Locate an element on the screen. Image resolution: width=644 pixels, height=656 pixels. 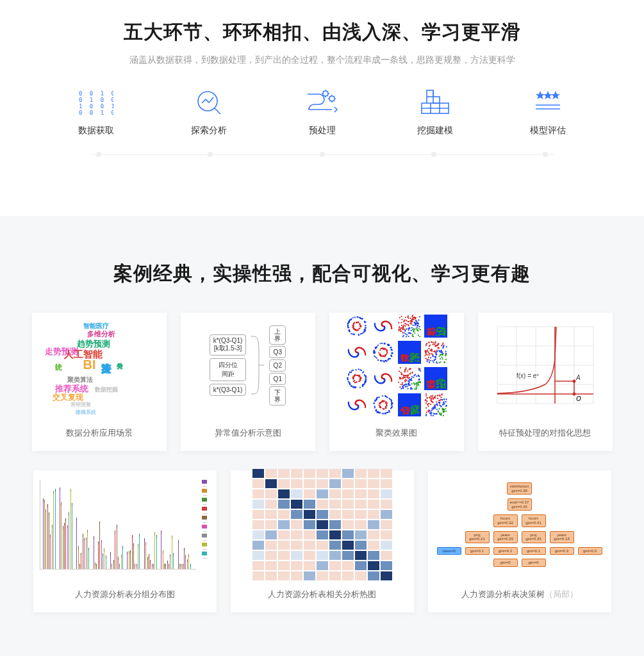
math-point-a: A is located at coordinates (578, 378).